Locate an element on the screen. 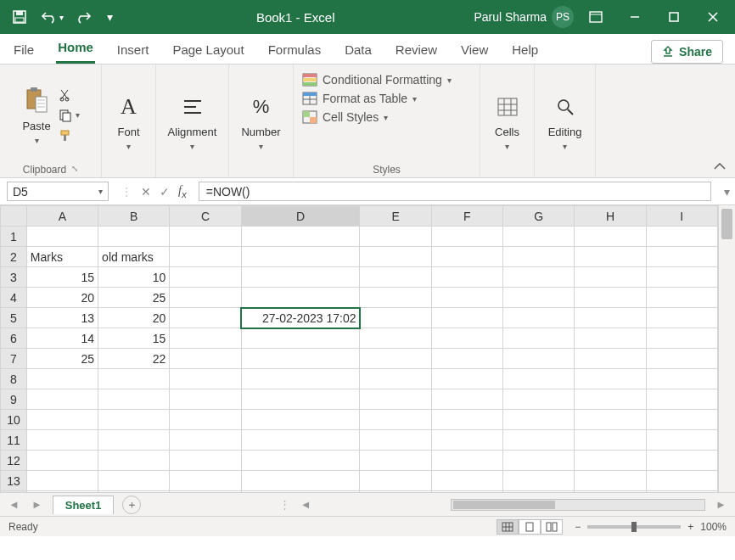  save-icon is located at coordinates (20, 17).